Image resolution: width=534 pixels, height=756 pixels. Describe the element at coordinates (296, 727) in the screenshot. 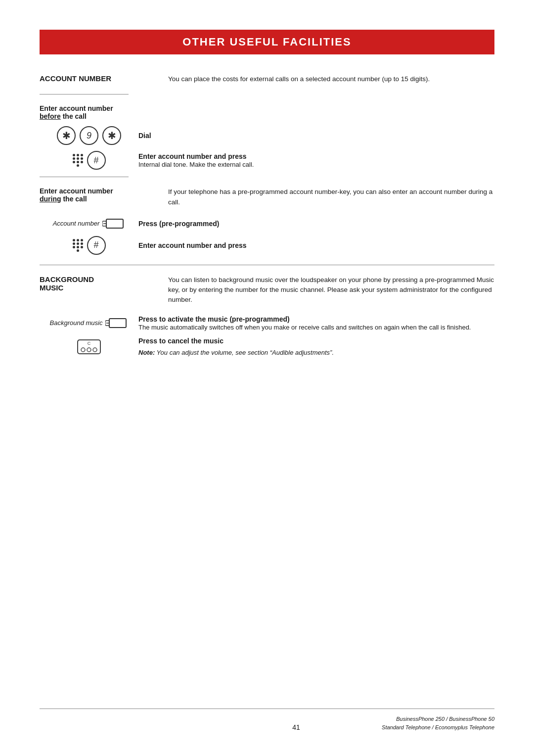

I see `page-number: 41` at that location.